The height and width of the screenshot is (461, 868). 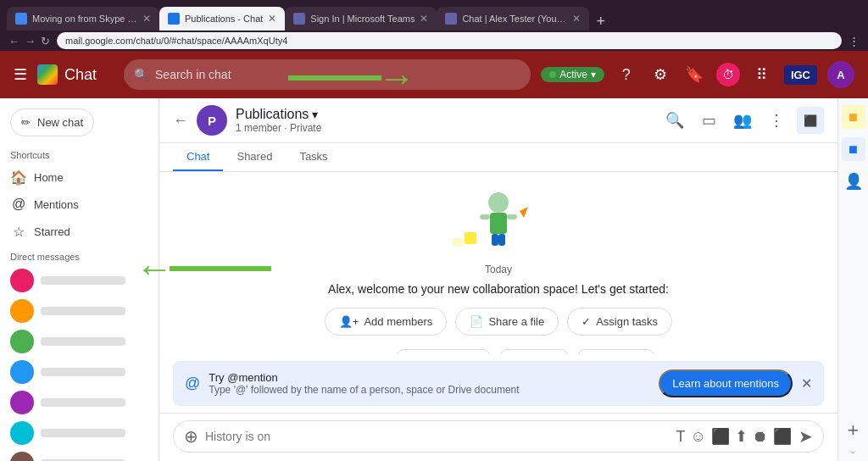 I want to click on tab-title-1: Moving on from Skype - Goog..., so click(x=85, y=19).